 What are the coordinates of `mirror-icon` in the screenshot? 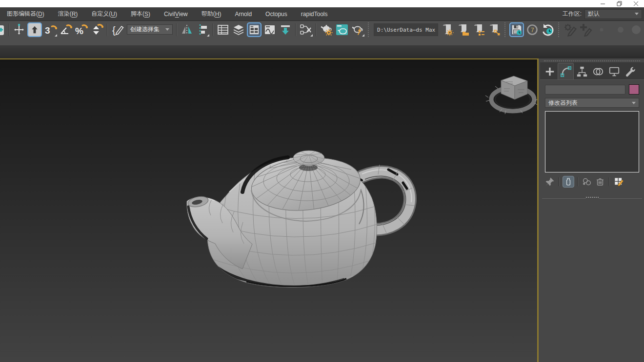 It's located at (187, 30).